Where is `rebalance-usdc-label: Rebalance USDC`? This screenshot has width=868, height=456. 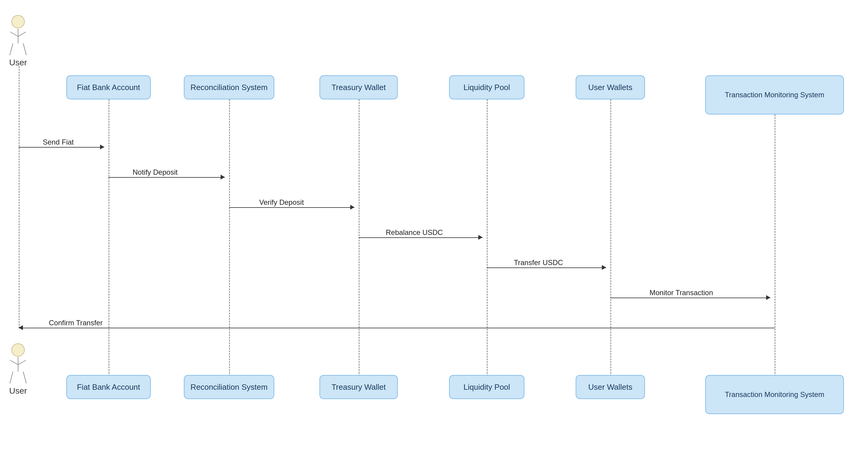
rebalance-usdc-label: Rebalance USDC is located at coordinates (414, 232).